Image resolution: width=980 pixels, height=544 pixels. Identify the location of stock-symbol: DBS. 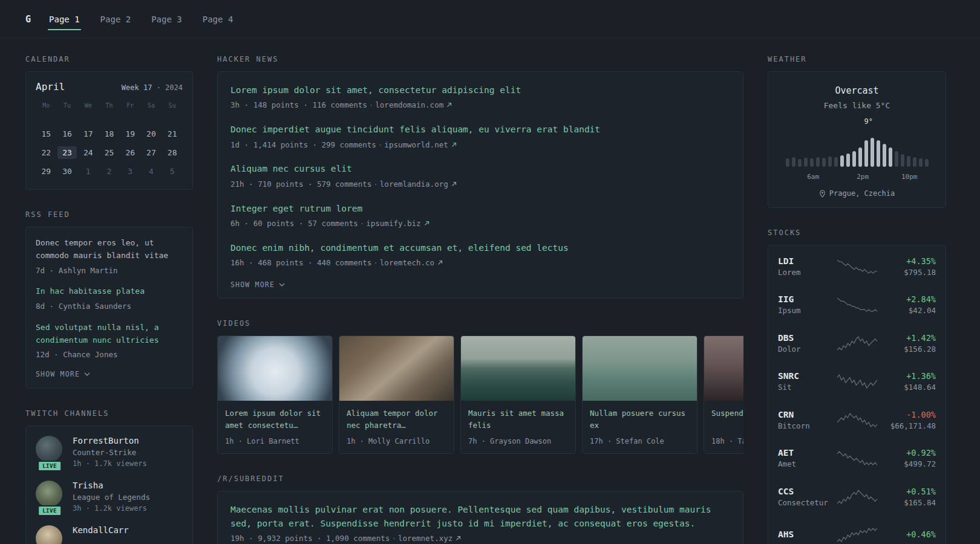
(807, 338).